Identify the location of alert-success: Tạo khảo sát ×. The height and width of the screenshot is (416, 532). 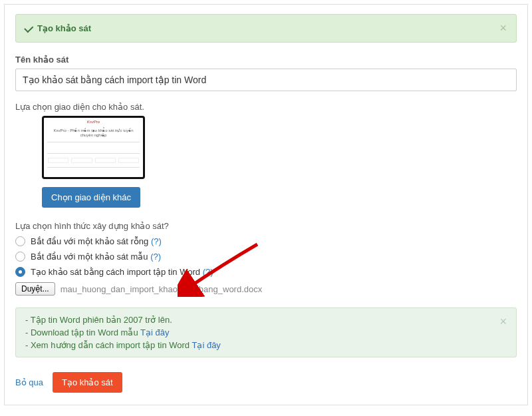
(266, 28).